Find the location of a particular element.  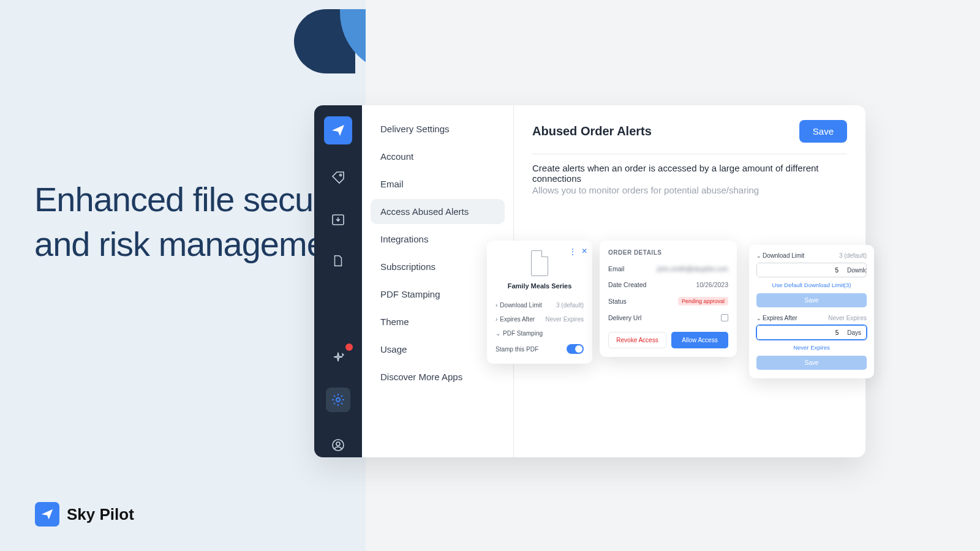

more-icon: ⋮ is located at coordinates (573, 252).